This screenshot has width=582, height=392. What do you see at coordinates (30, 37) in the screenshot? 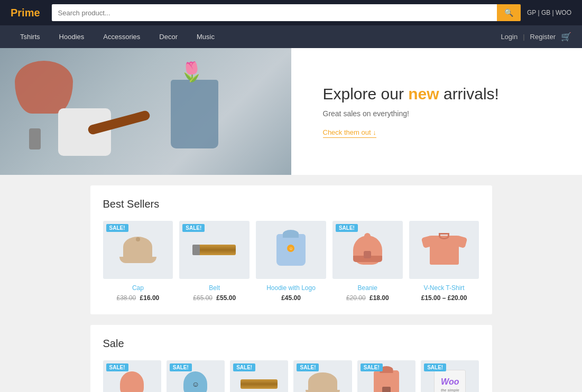
I see `nav-tshirts: Tshirts` at bounding box center [30, 37].